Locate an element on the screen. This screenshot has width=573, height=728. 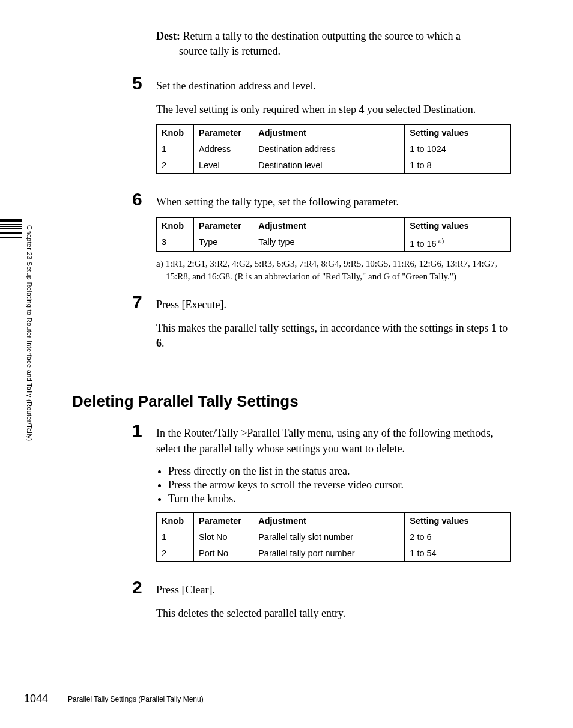
step-6-text: When setting the tally type, set the fol… is located at coordinates (335, 202).